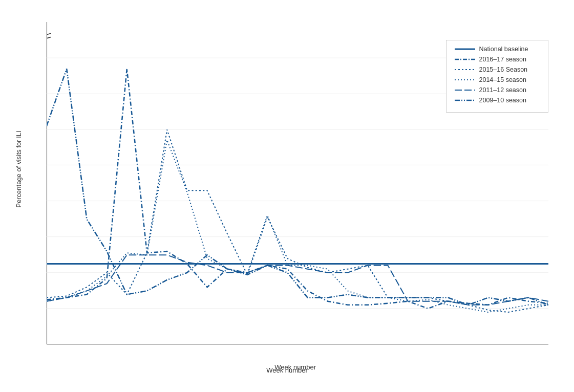  Describe the element at coordinates (504, 49) in the screenshot. I see `legend-label-baseline: National baseline` at that location.